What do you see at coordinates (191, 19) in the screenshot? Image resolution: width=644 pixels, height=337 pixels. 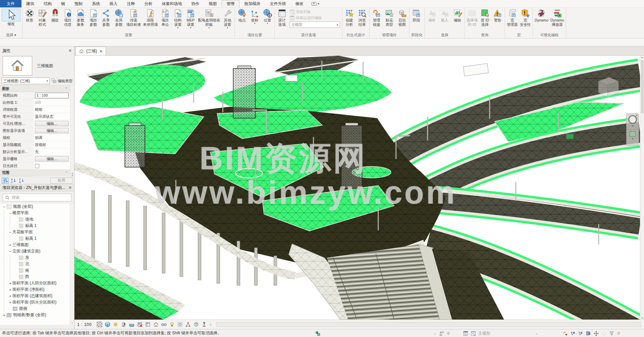 I see `ribbon-button-MEP设置: MEPMEP 设置▾` at bounding box center [191, 19].